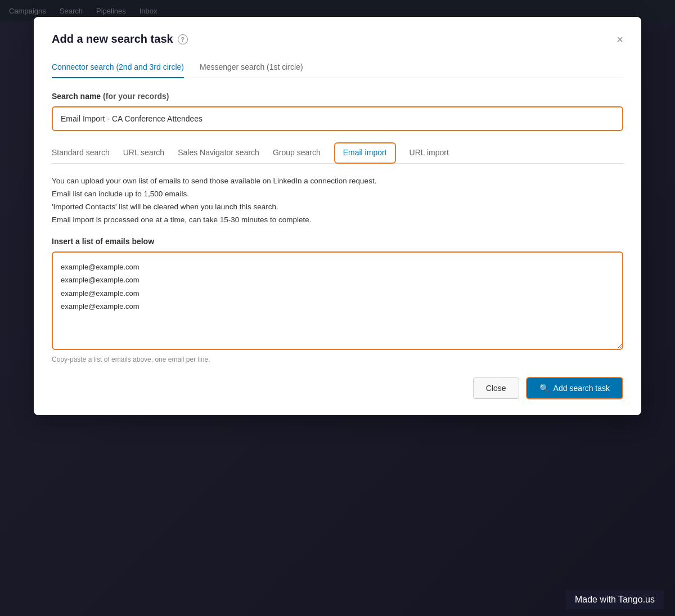 The width and height of the screenshot is (675, 616). What do you see at coordinates (338, 119) in the screenshot?
I see `search-name-input` at bounding box center [338, 119].